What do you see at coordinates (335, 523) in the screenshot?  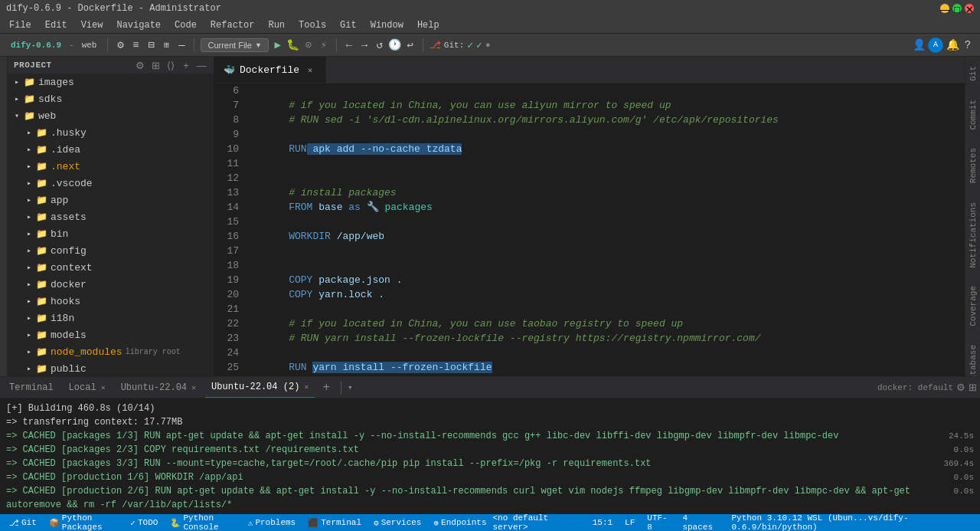 I see `terminal-item: ⬛ Terminal` at bounding box center [335, 523].